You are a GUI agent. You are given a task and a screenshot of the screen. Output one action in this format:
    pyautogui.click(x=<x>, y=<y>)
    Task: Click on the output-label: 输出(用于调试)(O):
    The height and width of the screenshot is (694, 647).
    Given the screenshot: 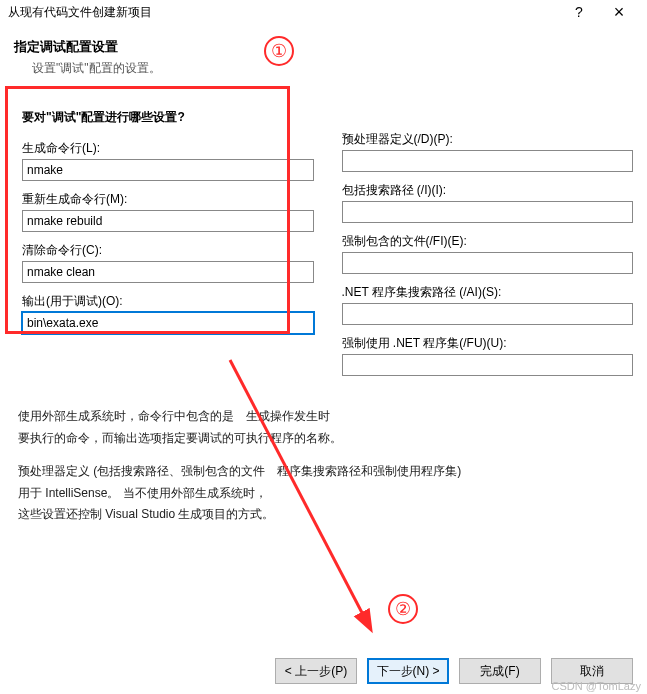 What is the action you would take?
    pyautogui.click(x=168, y=302)
    